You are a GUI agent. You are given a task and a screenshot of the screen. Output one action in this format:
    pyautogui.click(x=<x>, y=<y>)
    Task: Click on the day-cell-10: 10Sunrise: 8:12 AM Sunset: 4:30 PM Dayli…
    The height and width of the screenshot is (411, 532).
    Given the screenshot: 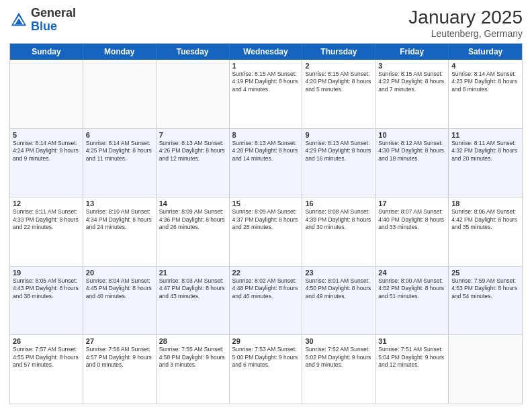 What is the action you would take?
    pyautogui.click(x=412, y=163)
    